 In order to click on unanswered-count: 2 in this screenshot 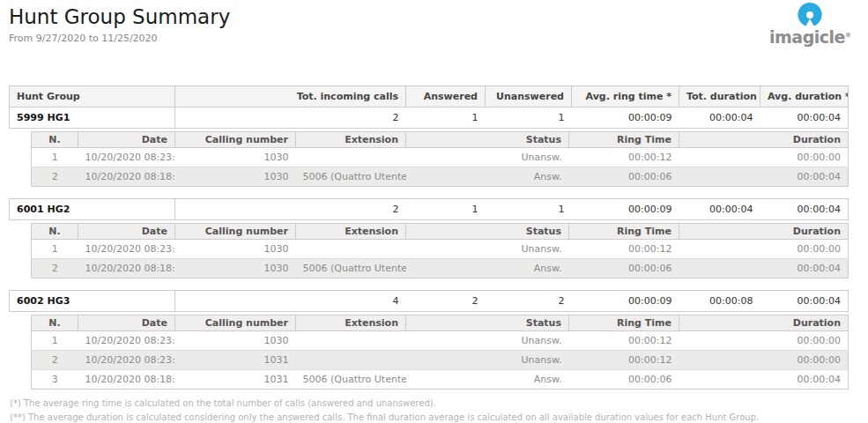, I will do `click(529, 301)`.